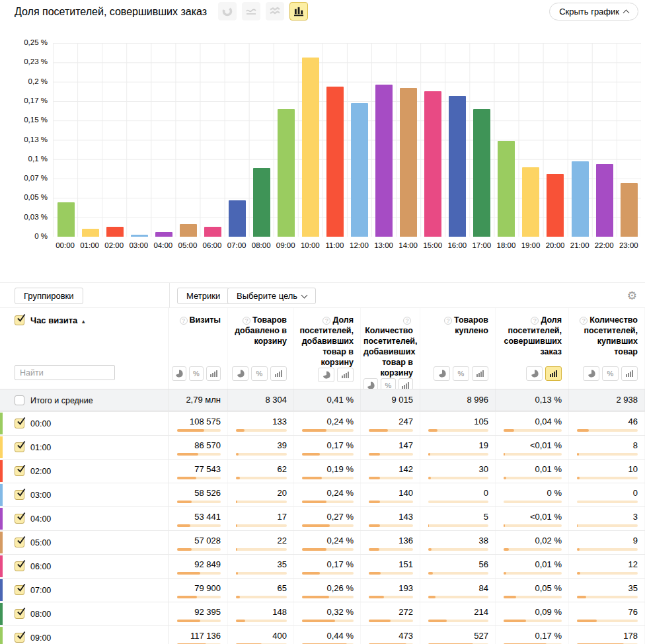  What do you see at coordinates (49, 296) in the screenshot?
I see `groupings-button: Группировки` at bounding box center [49, 296].